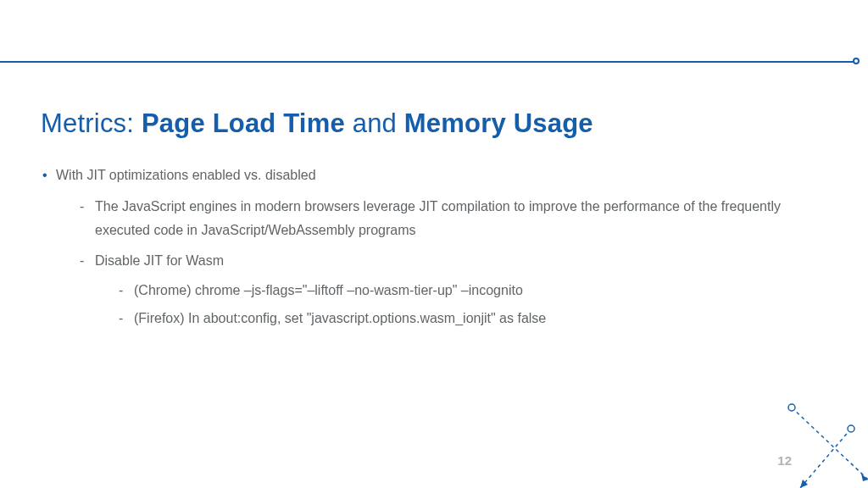  What do you see at coordinates (448, 290) in the screenshot?
I see `bullet-level2: Disable JIT for Wasm (Chrome) chrome –js…` at bounding box center [448, 290].